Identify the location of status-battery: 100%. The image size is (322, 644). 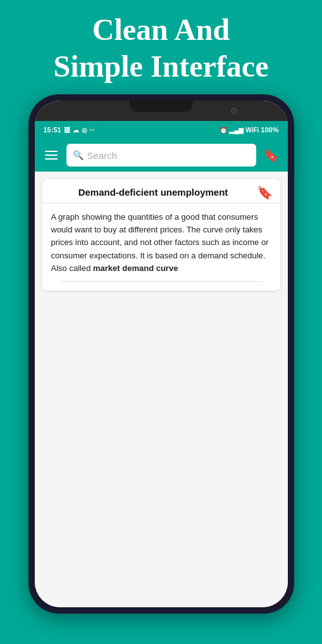
(269, 130).